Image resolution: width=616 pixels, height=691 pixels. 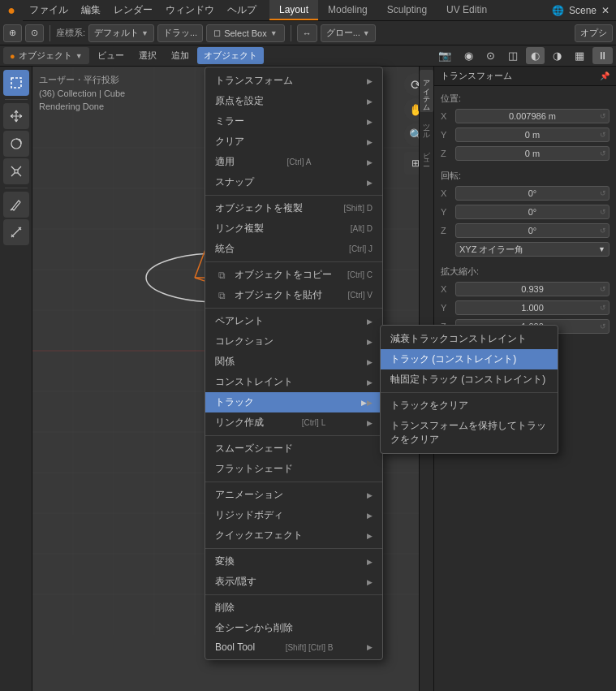 What do you see at coordinates (532, 116) in the screenshot?
I see `position-x-input: 0.007986 m ↺` at bounding box center [532, 116].